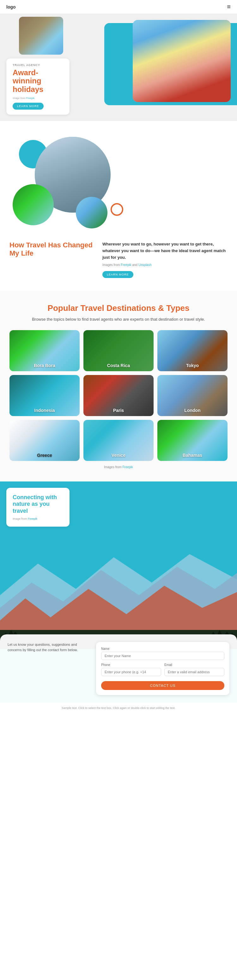 This screenshot has width=237, height=980. Describe the element at coordinates (119, 184) in the screenshot. I see `circles-area` at that location.